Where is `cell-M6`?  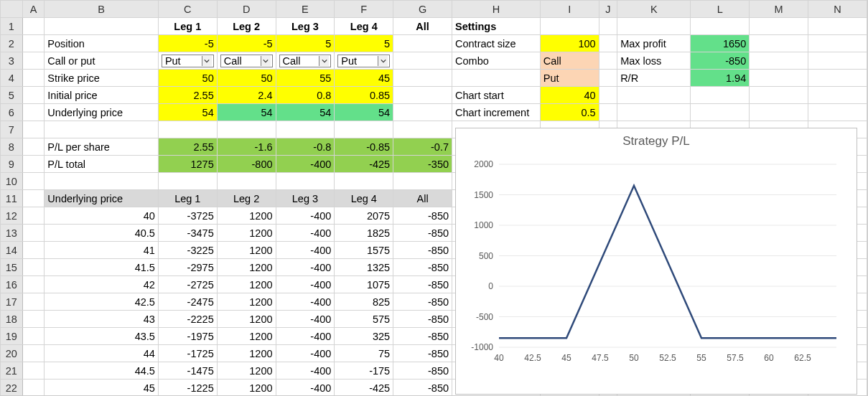
cell-M6 is located at coordinates (779, 113).